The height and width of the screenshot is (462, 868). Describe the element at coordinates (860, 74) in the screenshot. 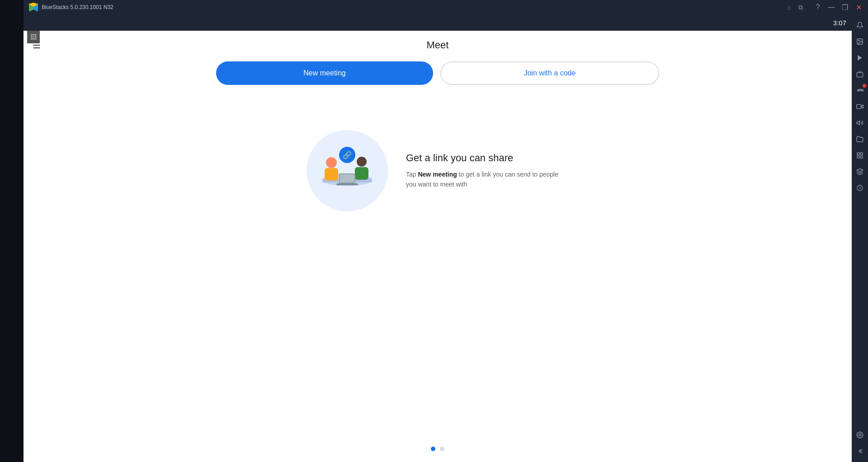

I see `tv-sidebar-icon` at that location.